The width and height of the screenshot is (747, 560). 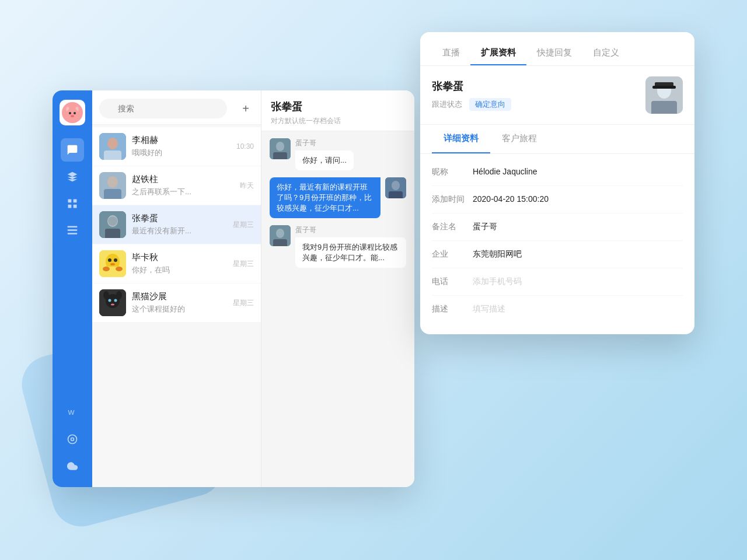 What do you see at coordinates (72, 150) in the screenshot?
I see `sidebar-message-icon` at bounding box center [72, 150].